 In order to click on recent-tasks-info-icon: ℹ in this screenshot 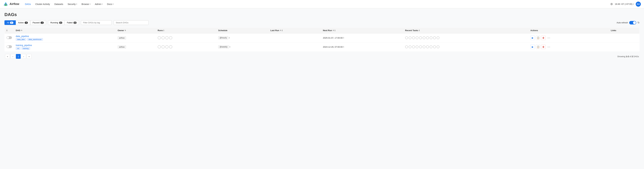, I will do `click(420, 30)`.